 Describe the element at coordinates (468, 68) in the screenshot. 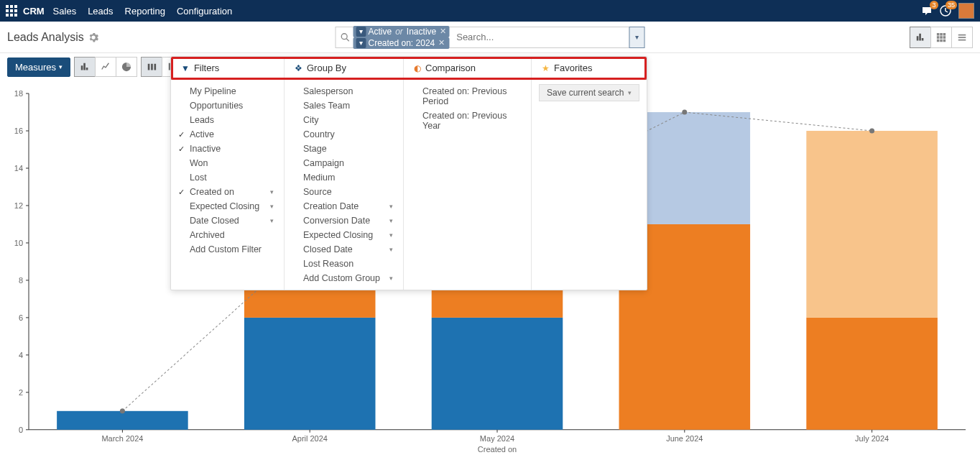

I see `header-comparison: ◐Comparison` at that location.